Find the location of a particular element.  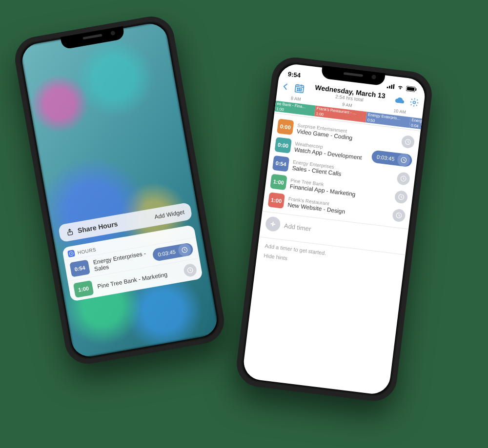

share-icon is located at coordinates (70, 232).